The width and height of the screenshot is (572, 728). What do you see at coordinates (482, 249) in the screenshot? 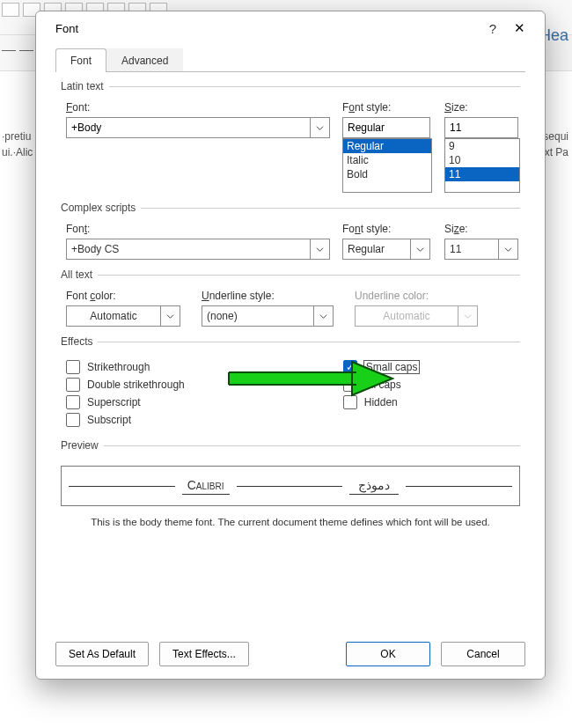
I see `complex-size-combo: 11` at bounding box center [482, 249].